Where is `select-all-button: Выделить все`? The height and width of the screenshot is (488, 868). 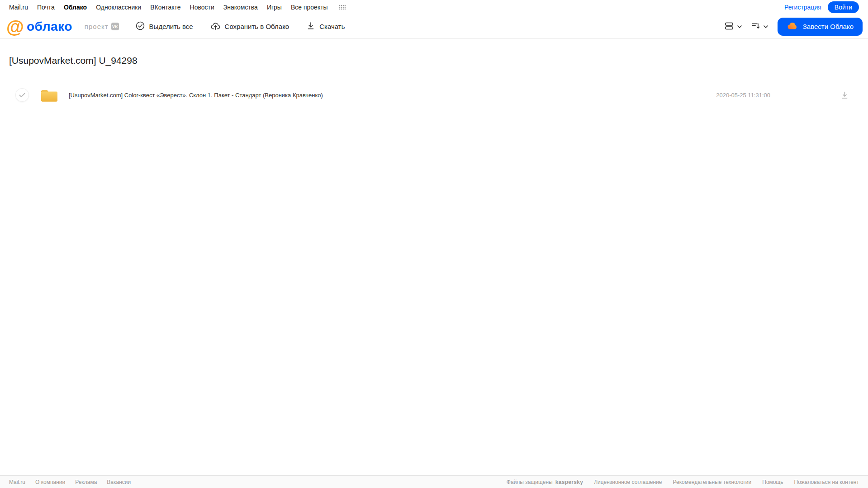
select-all-button: Выделить все is located at coordinates (164, 26).